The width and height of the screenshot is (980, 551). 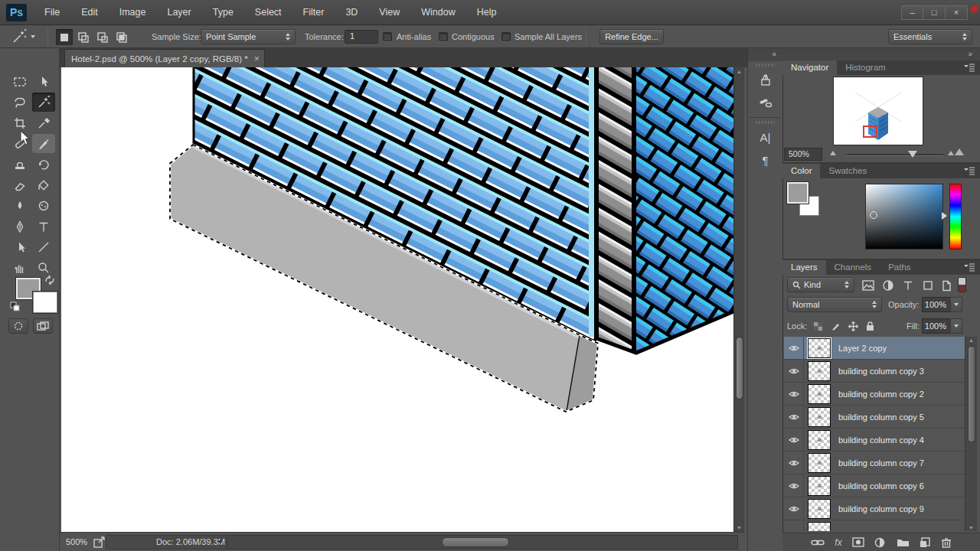 I want to click on navigator-zoom-field: 500%, so click(x=803, y=155).